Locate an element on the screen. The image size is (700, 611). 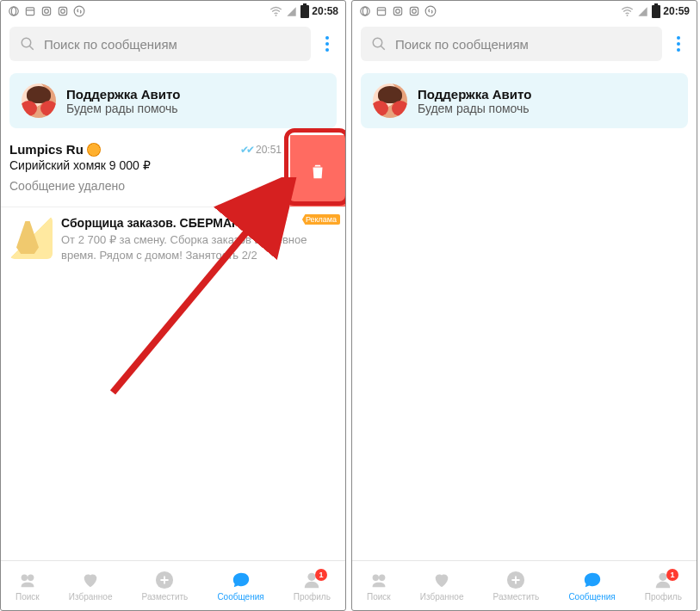
chat-time: ✔✔20:51 is located at coordinates (261, 150).